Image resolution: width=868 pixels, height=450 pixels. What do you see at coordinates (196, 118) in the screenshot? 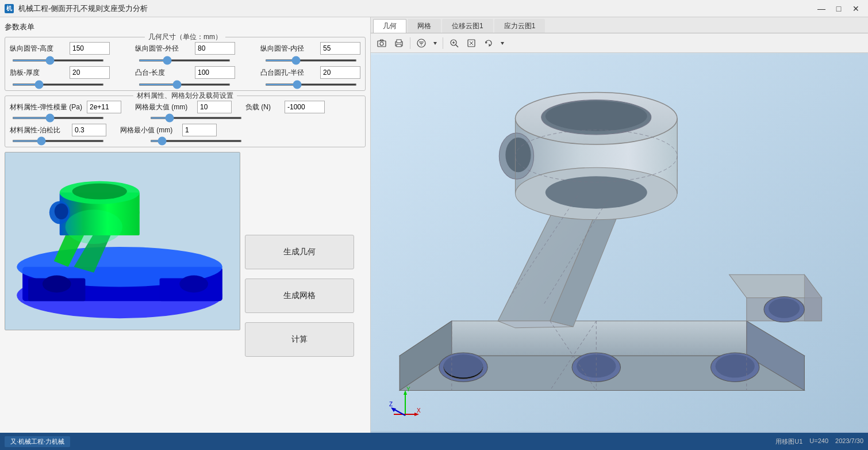
I see `mesh-max-slider` at bounding box center [196, 118].